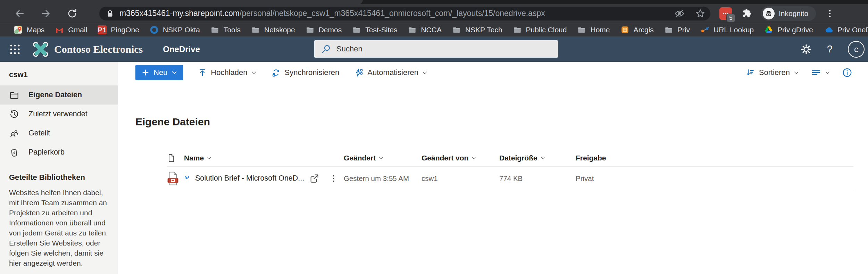 This screenshot has width=868, height=274. What do you see at coordinates (175, 30) in the screenshot?
I see `bookmark-nskp-okta: NSKP Okta` at bounding box center [175, 30].